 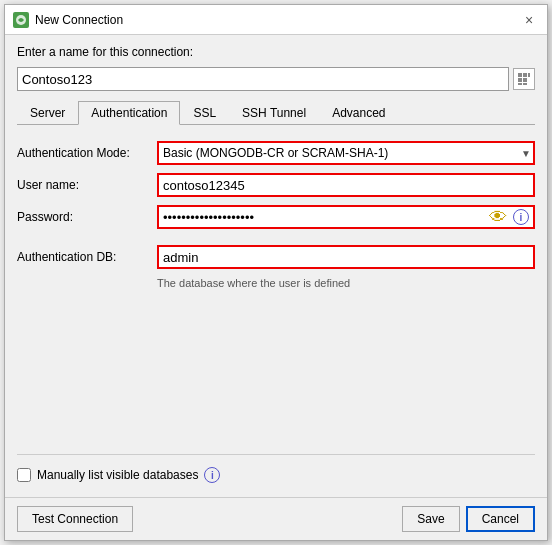 I want to click on auth-db-label: Authentication DB:, so click(x=87, y=257).